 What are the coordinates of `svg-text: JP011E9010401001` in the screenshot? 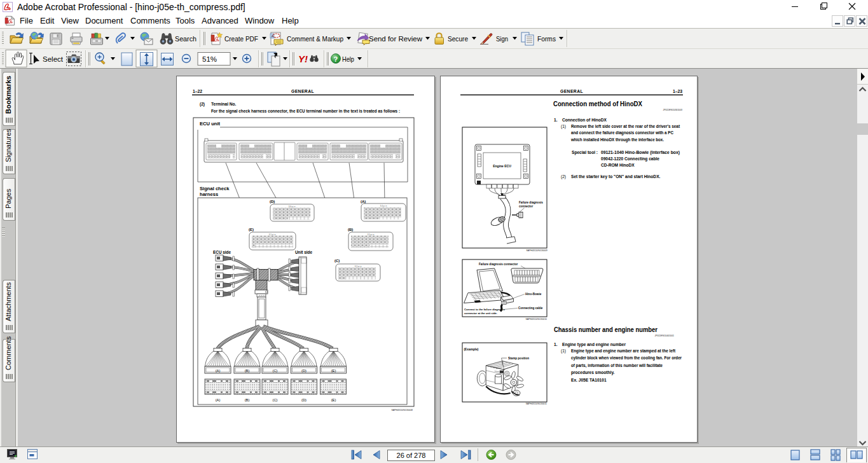 It's located at (665, 336).